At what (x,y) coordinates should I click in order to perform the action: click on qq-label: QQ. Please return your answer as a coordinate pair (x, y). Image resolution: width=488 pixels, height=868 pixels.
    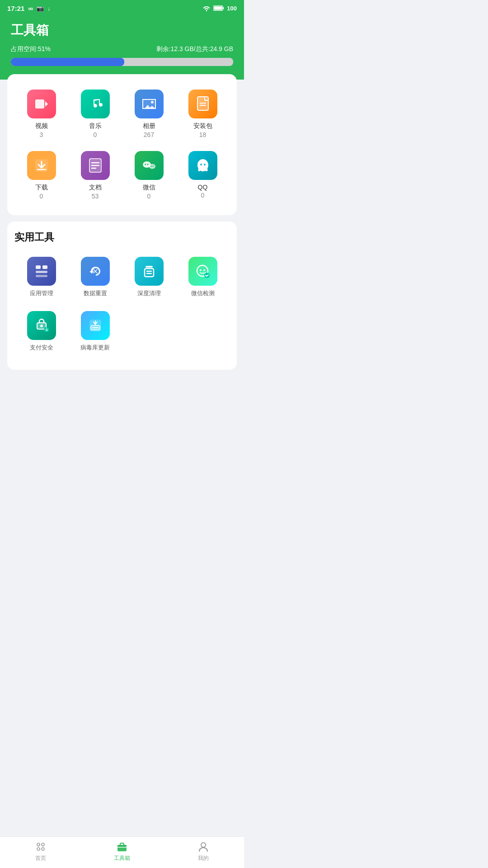
    Looking at the image, I should click on (203, 187).